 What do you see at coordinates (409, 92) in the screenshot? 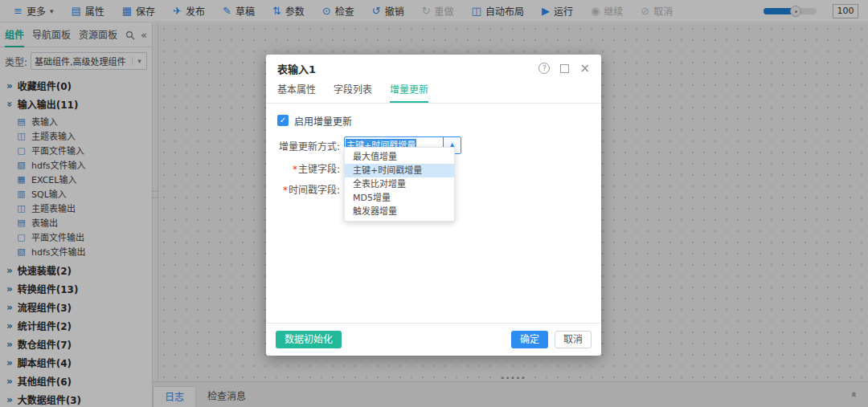
I see `tab-incremental-update: 增量更新` at bounding box center [409, 92].